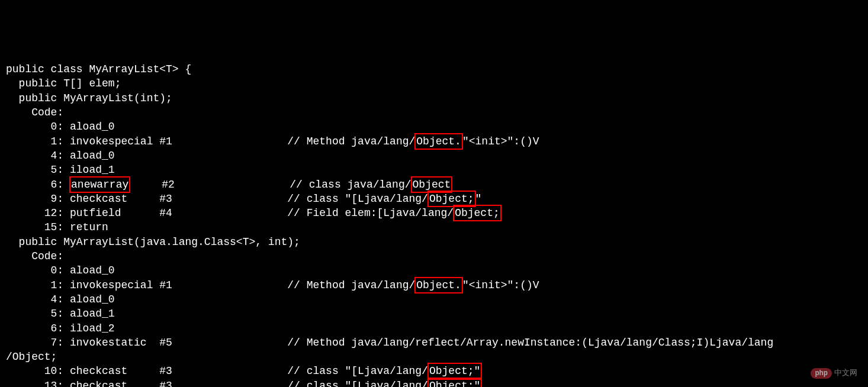 This screenshot has width=868, height=387. What do you see at coordinates (478, 199) in the screenshot?
I see `code-text: "` at bounding box center [478, 199].